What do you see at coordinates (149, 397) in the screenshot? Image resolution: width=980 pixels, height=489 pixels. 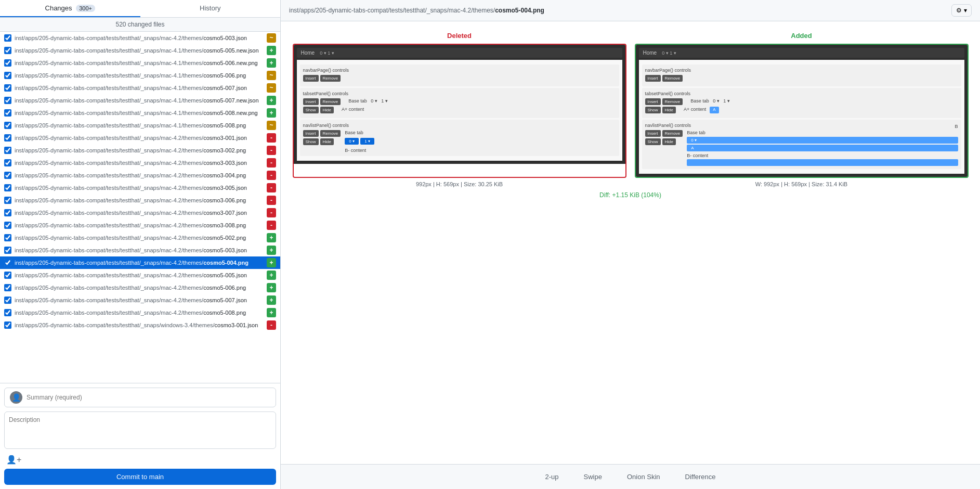 I see `summary-input` at bounding box center [149, 397].